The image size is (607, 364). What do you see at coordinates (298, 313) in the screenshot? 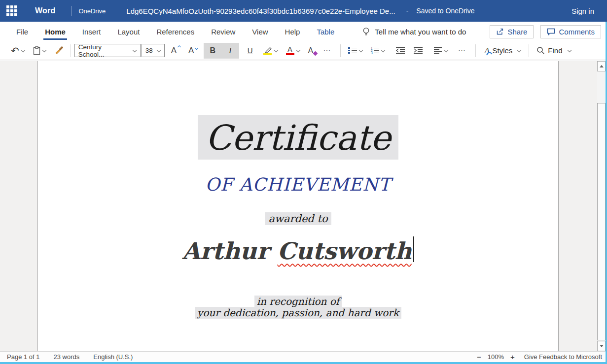
I see `recognition-line-2: your dedication, passion, and hard work` at bounding box center [298, 313].